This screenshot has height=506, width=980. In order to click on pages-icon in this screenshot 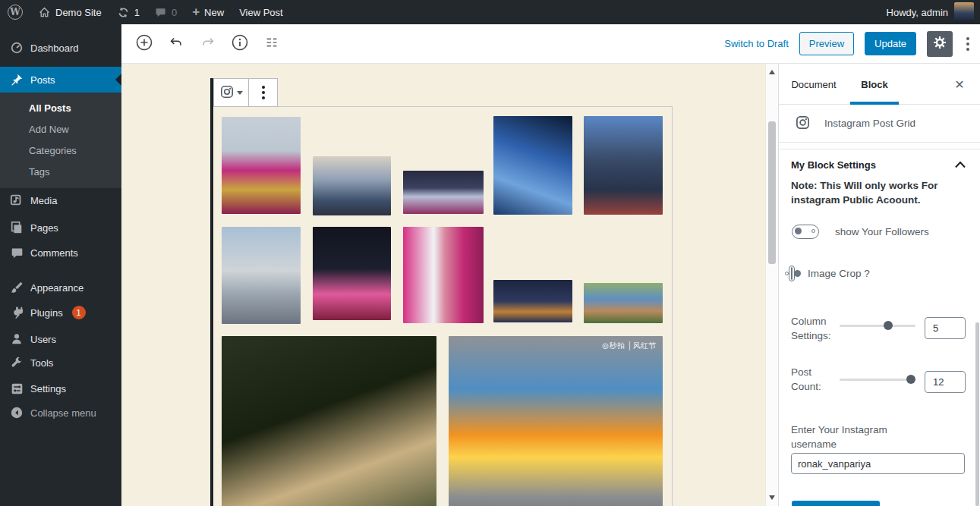, I will do `click(17, 228)`.